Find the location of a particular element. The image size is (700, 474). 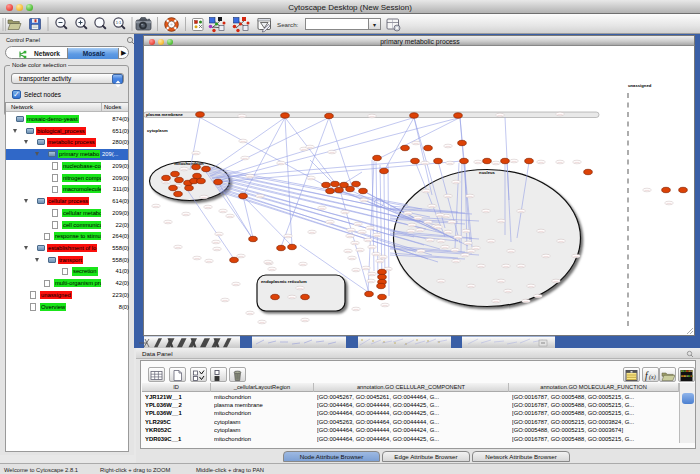

svg-text: cytoplasm is located at coordinates (158, 130).